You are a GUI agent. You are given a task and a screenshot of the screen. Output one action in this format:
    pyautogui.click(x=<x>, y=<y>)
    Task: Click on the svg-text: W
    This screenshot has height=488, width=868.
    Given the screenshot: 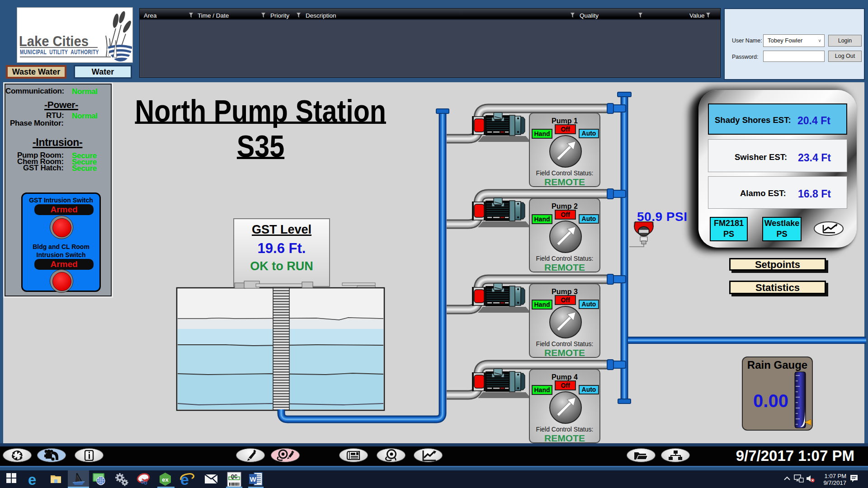 What is the action you would take?
    pyautogui.click(x=253, y=479)
    